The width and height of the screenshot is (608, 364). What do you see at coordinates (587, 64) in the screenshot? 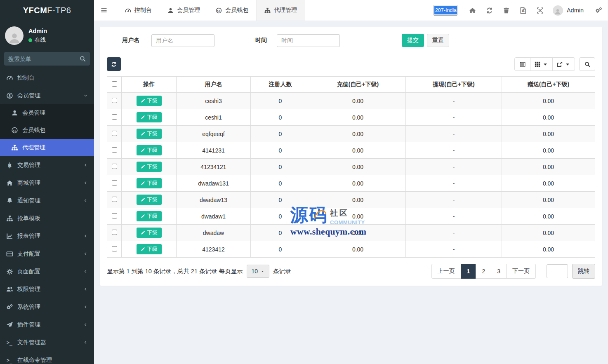
I see `table-search-button` at bounding box center [587, 64].